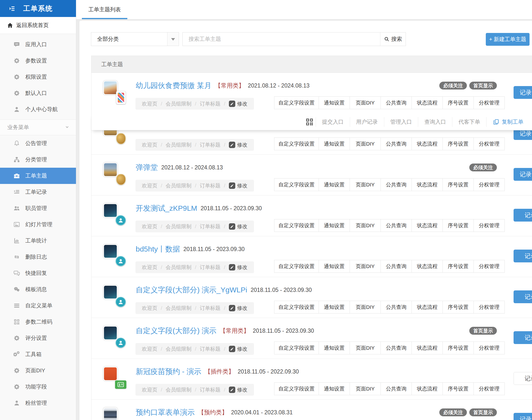  Describe the element at coordinates (38, 160) in the screenshot. I see `sidebar-item: 分类管理` at that location.